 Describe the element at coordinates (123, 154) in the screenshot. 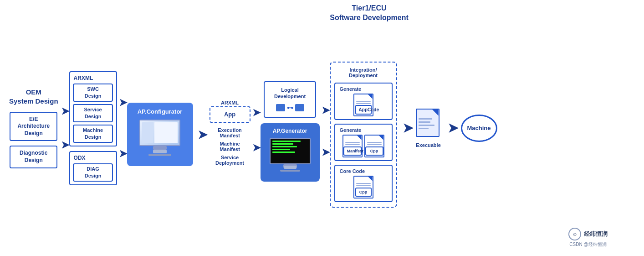

I see `arrow-odx-ap: ➤` at that location.